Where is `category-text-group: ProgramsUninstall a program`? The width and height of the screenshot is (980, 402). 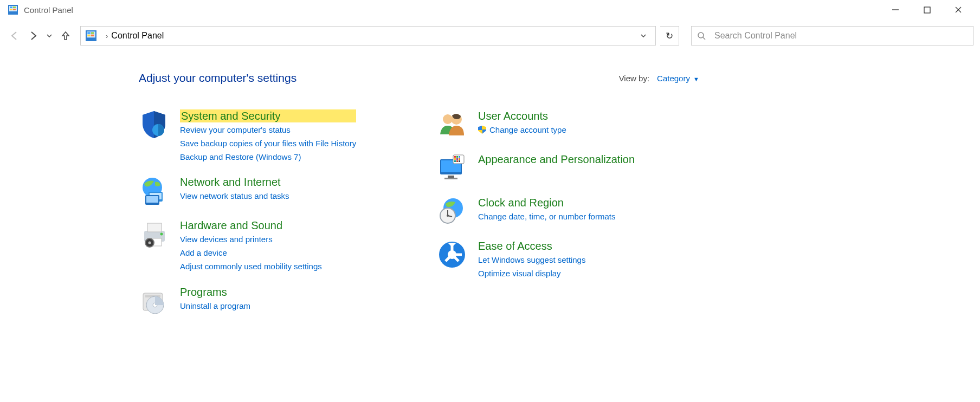 category-text-group: ProgramsUninstall a program is located at coordinates (215, 301).